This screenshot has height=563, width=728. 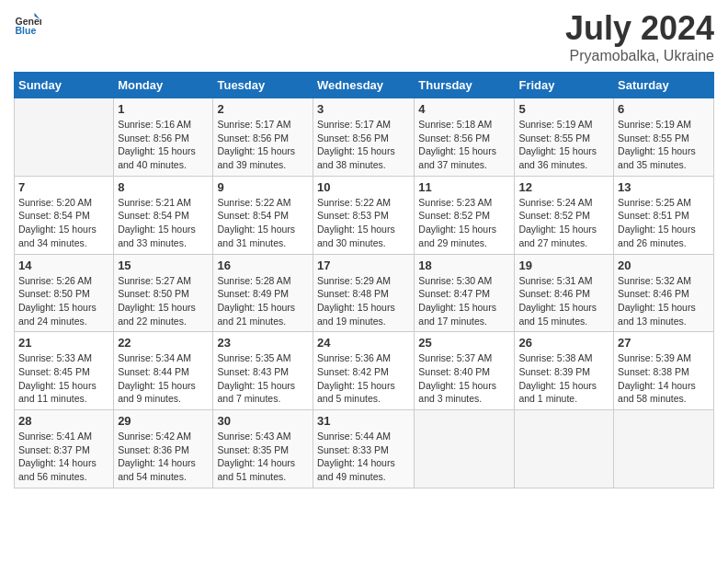 What do you see at coordinates (263, 293) in the screenshot?
I see `calendar-day-cell: 16Sunrise: 5:28 AM Sunset: 8:49 PM Dayli…` at bounding box center [263, 293].